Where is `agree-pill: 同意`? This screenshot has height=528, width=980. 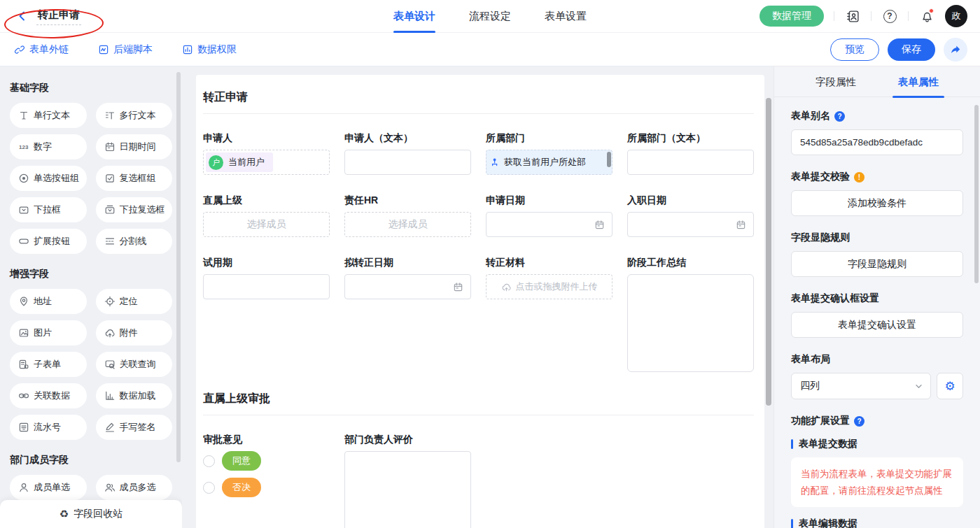 agree-pill: 同意 is located at coordinates (241, 461).